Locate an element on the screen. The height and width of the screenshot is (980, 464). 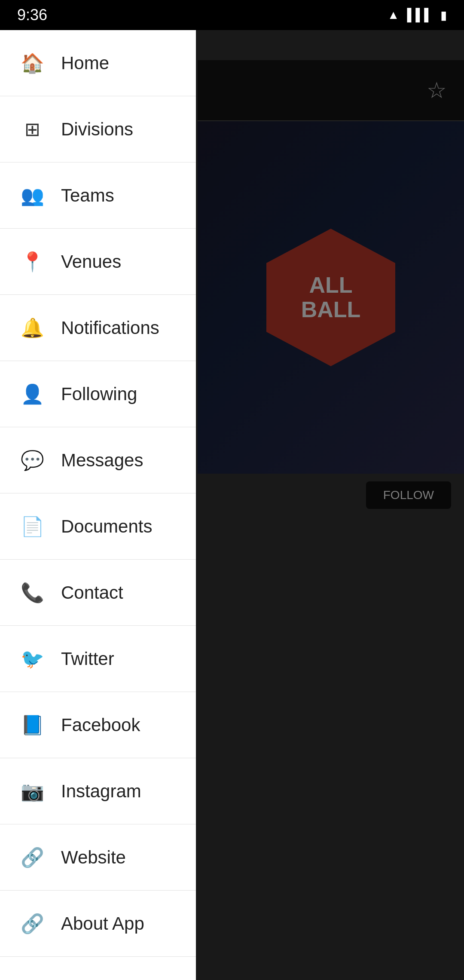
signal-icon: ▌▌▌ is located at coordinates (420, 15).